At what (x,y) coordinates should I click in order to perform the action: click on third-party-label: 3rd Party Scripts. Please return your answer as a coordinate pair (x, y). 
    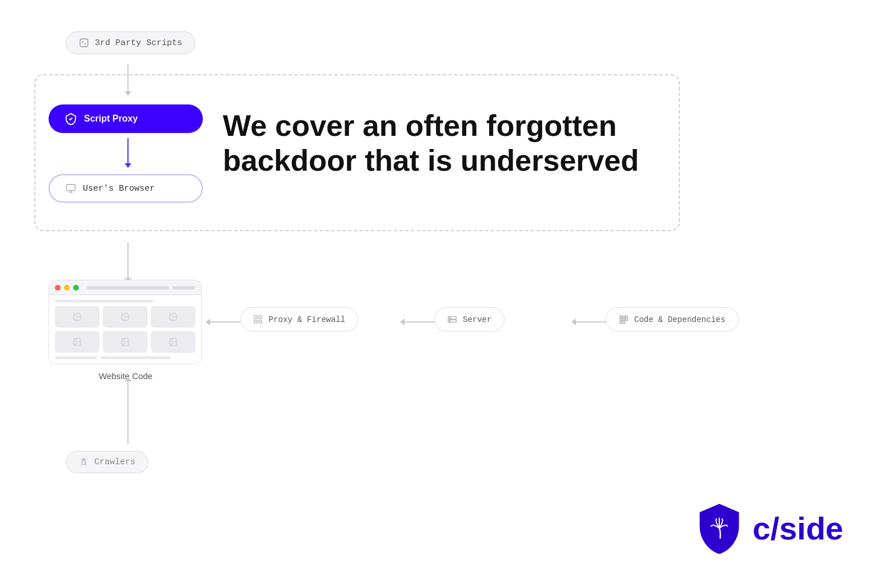
    Looking at the image, I should click on (138, 43).